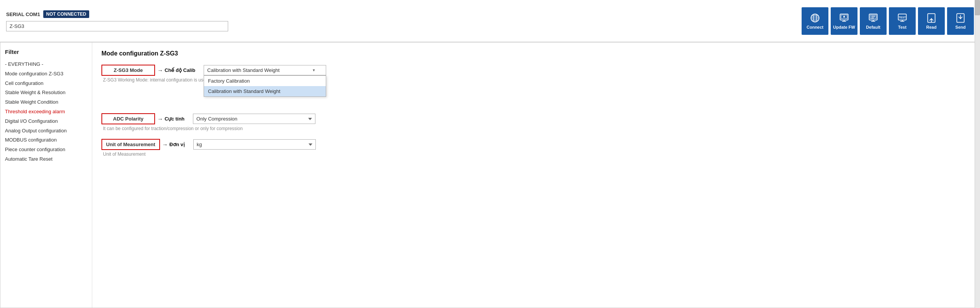 The image size is (980, 308). I want to click on globe-icon, so click(815, 18).